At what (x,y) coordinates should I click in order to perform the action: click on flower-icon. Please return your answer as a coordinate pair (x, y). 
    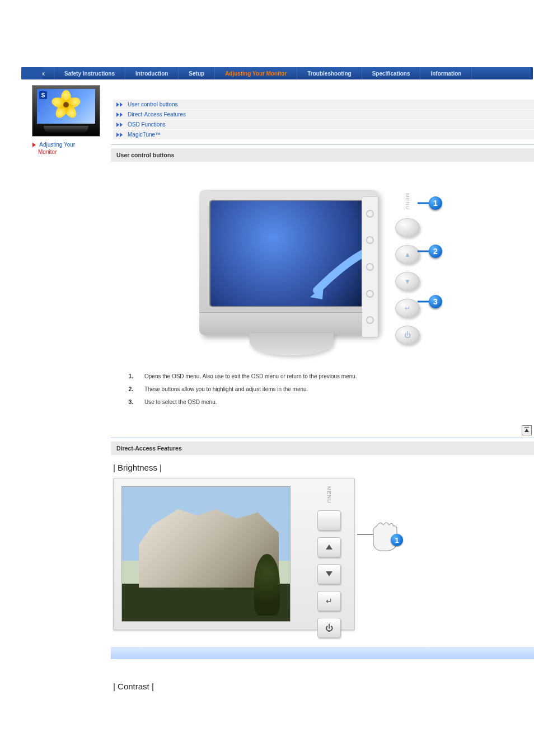
    Looking at the image, I should click on (66, 105).